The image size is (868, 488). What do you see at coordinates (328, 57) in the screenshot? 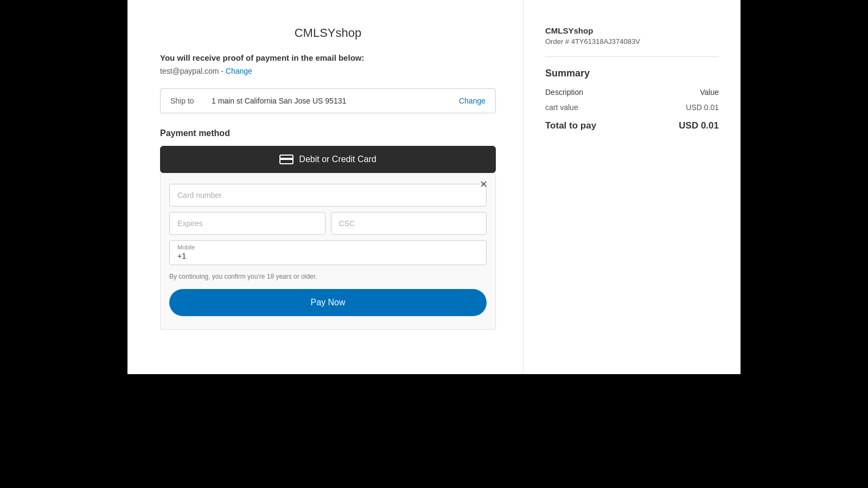
I see `email-notice: You will receive proof of payment in the…` at bounding box center [328, 57].